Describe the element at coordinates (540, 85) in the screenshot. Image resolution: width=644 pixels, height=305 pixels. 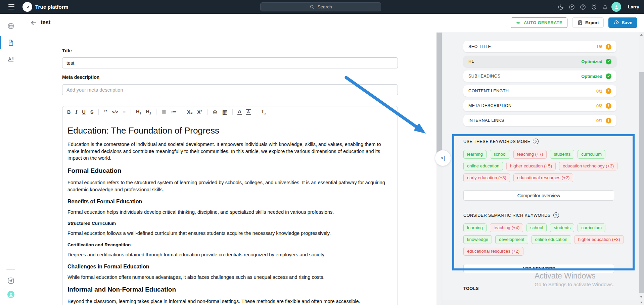
I see `seo-metrics-list: SEO TITLE1/6!H1Optimized✓SUBHEADINGSOpti…` at that location.